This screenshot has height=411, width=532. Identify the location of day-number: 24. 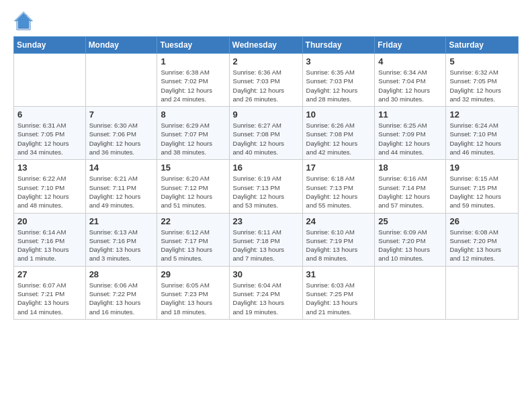
(339, 222).